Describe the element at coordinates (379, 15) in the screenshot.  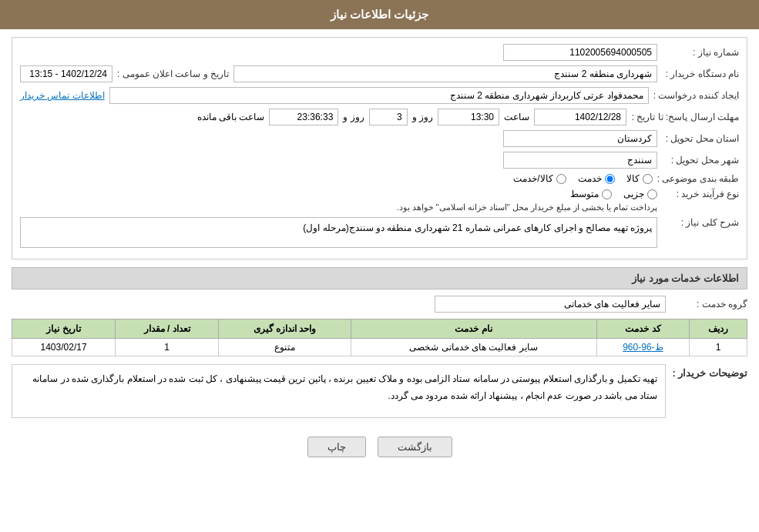
I see `page-header: جزئیات اطلاعات نیاز` at that location.